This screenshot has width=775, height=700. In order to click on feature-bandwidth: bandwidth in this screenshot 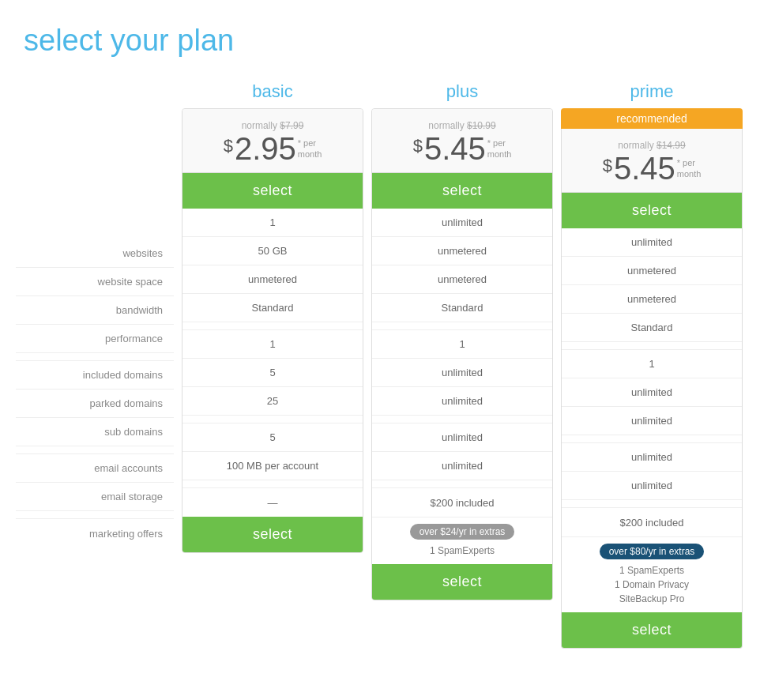, I will do `click(95, 310)`.